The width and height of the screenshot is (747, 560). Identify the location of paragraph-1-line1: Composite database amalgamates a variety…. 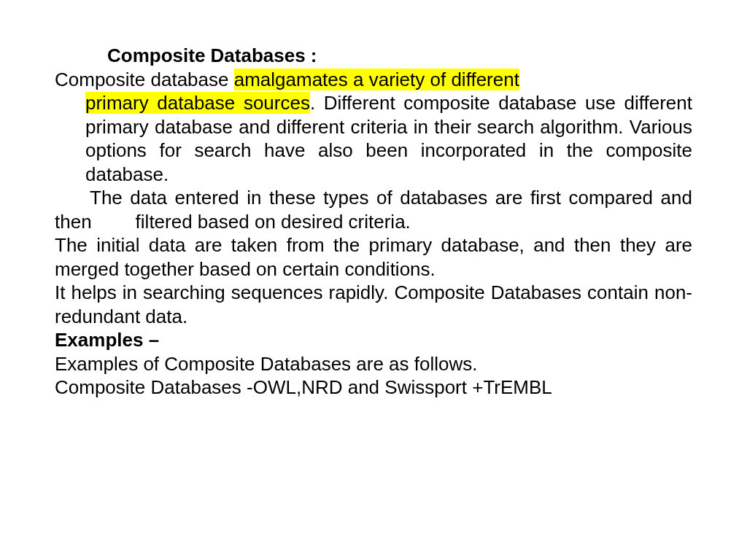
(374, 80).